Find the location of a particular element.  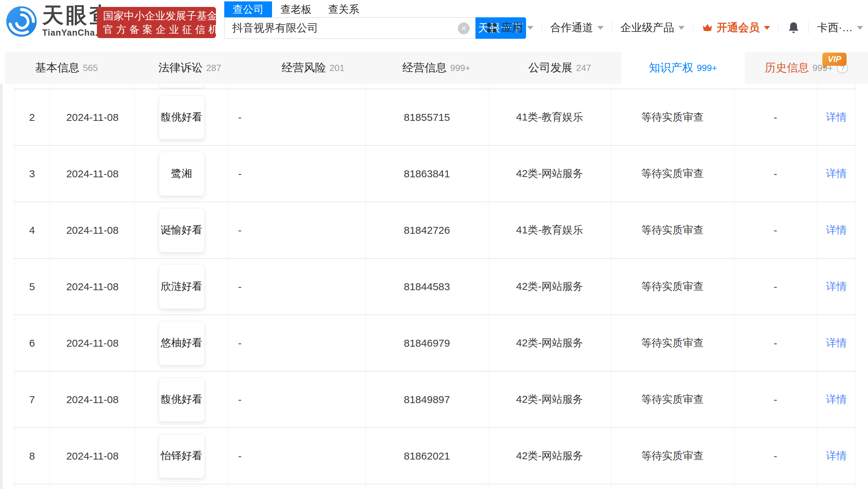

table-row: 2 2024-11-08 馥佻好看 - 81855715 41类-教育娱乐 等待… is located at coordinates (435, 118).